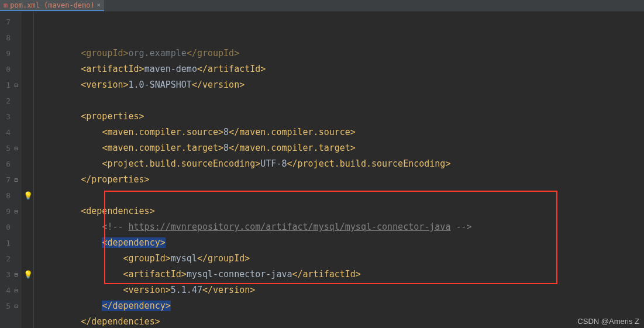  Describe the element at coordinates (608, 322) in the screenshot. I see `watermark-text: CSDN @Ameris Z` at that location.